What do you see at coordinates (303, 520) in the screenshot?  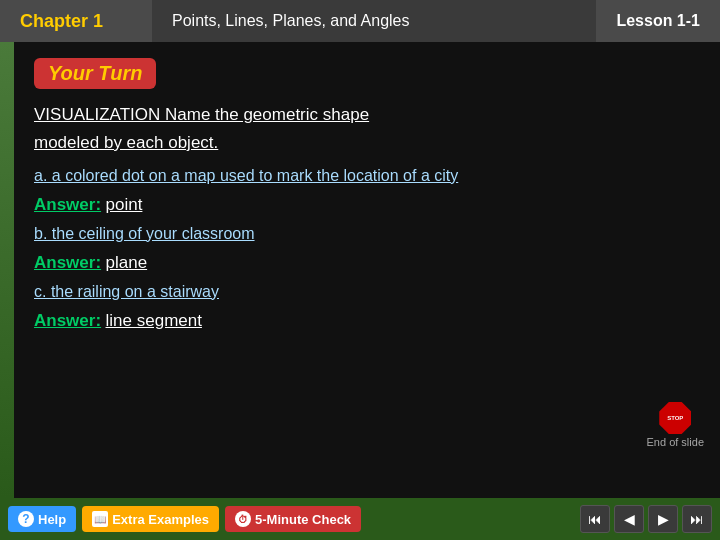 I see `check-label: 5-Minute Check` at bounding box center [303, 520].